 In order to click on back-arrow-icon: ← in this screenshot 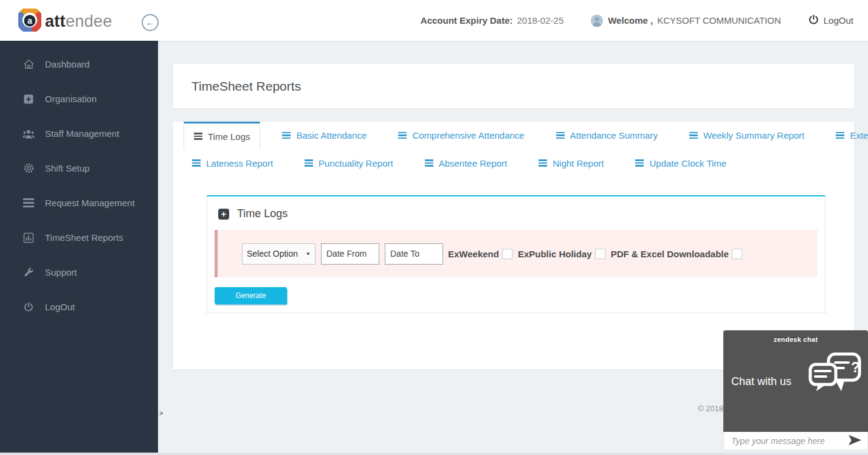, I will do `click(151, 22)`.